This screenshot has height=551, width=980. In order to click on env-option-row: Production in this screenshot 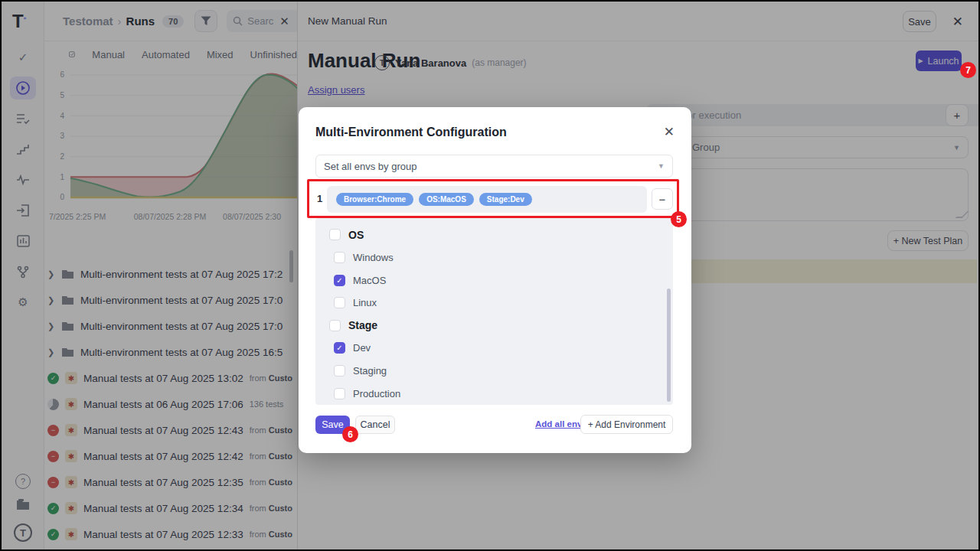, I will do `click(501, 393)`.